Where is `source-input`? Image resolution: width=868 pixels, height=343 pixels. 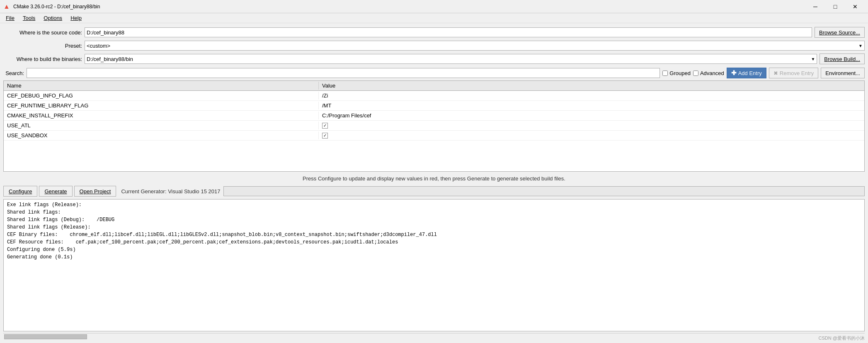 source-input is located at coordinates (449, 32).